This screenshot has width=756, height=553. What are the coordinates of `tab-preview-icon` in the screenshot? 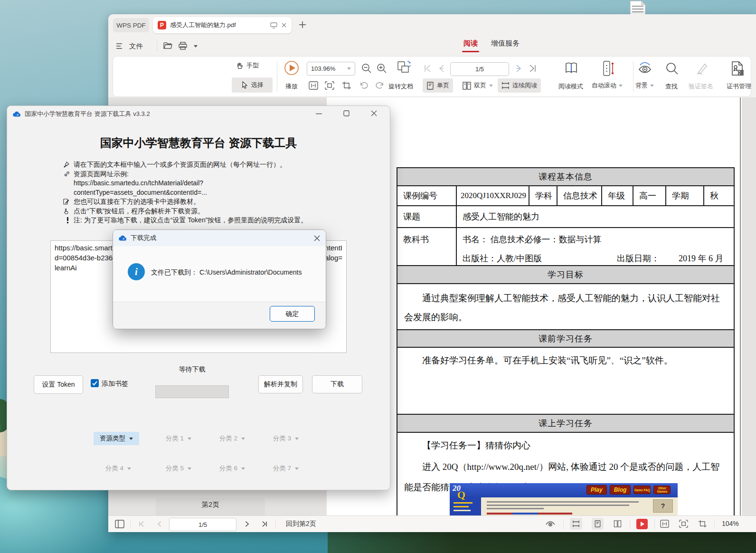 It's located at (274, 26).